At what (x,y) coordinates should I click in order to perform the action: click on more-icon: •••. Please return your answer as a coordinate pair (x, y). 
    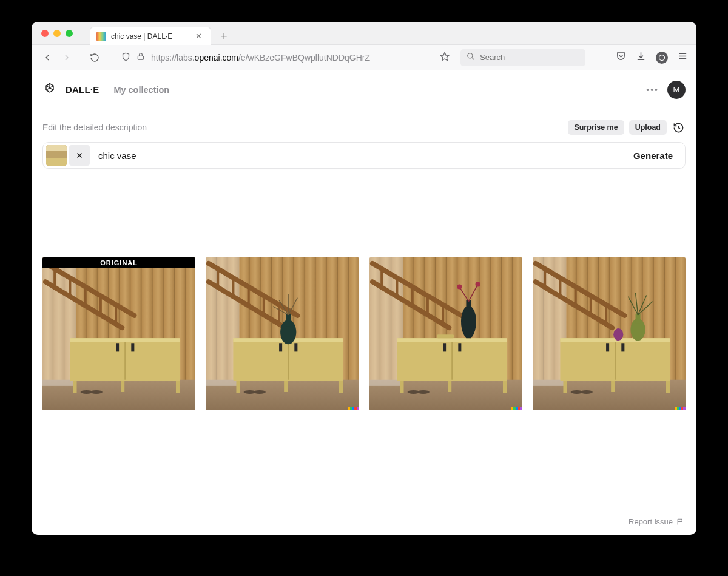
    Looking at the image, I should click on (653, 90).